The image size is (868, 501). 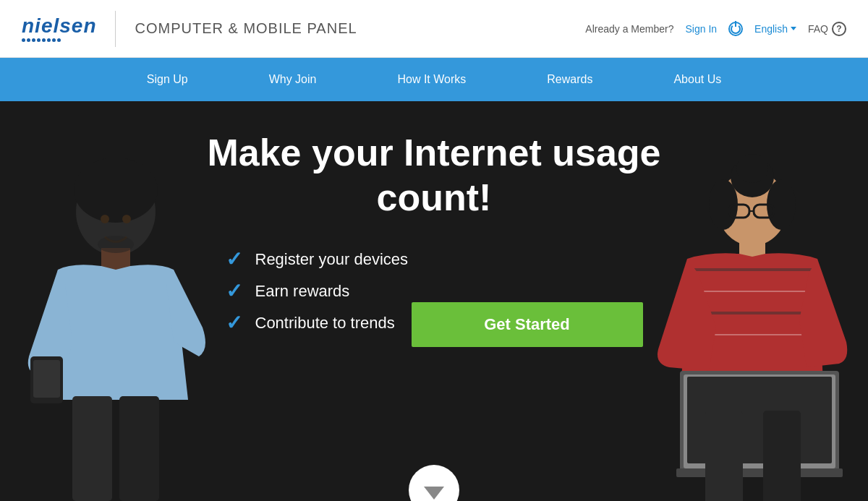 What do you see at coordinates (302, 291) in the screenshot?
I see `checklist-text-2: Earn rewards` at bounding box center [302, 291].